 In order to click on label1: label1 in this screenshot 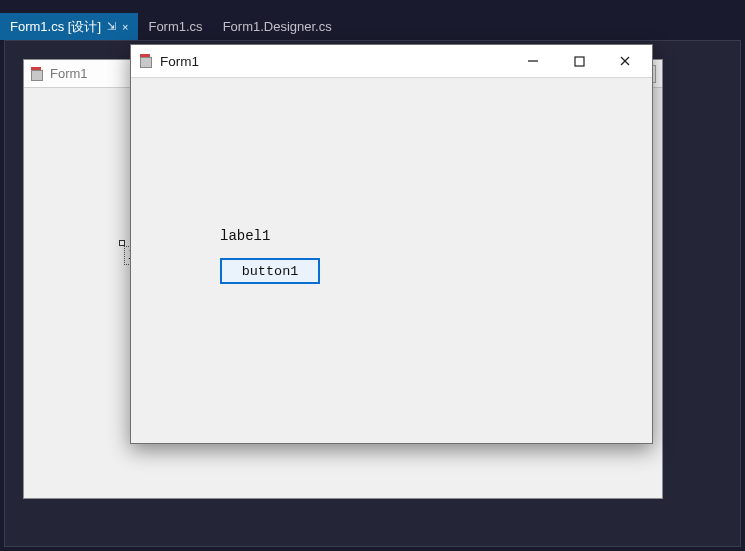, I will do `click(245, 236)`.